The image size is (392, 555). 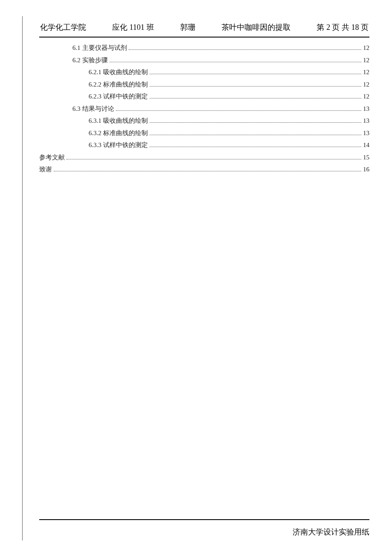 What do you see at coordinates (205, 133) in the screenshot?
I see `toc-entry: 6.3.2 标准曲线的绘制 13` at bounding box center [205, 133].